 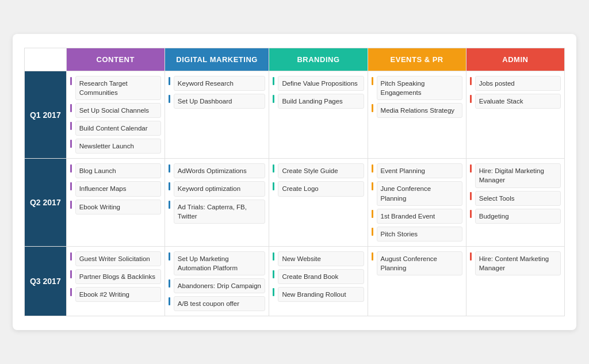 What do you see at coordinates (417, 216) in the screenshot?
I see `task-item: 1st Branded Event` at bounding box center [417, 216].